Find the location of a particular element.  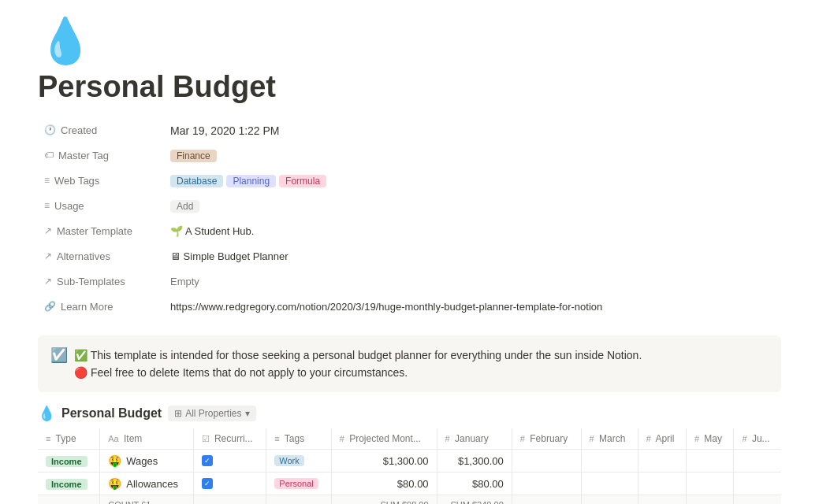

cell-type-allowances: Income is located at coordinates (69, 484).